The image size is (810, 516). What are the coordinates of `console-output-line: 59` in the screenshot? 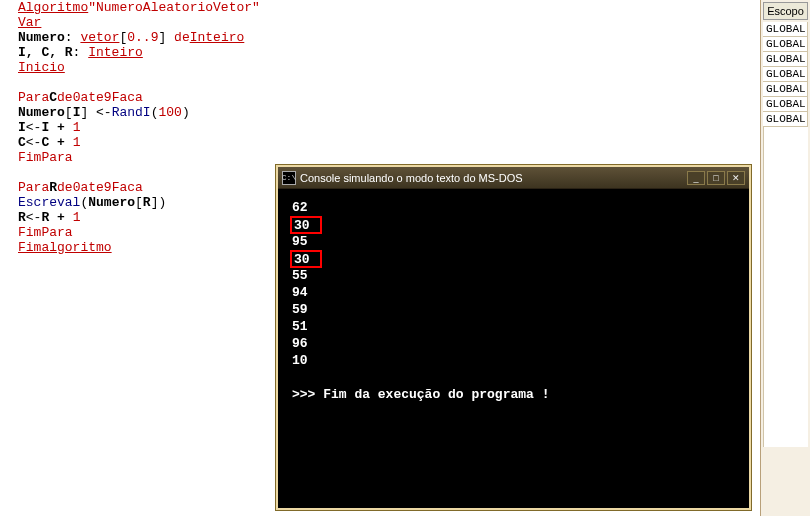 It's located at (514, 310).